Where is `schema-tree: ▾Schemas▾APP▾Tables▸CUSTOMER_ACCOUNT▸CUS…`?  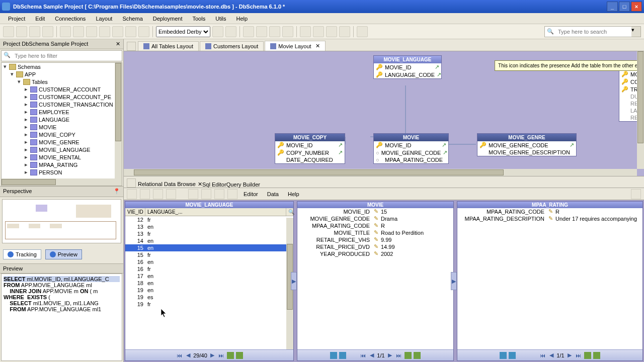
schema-tree: ▾Schemas▾APP▾Tables▸CUSTOMER_ACCOUNT▸CUS… is located at coordinates (61, 124).